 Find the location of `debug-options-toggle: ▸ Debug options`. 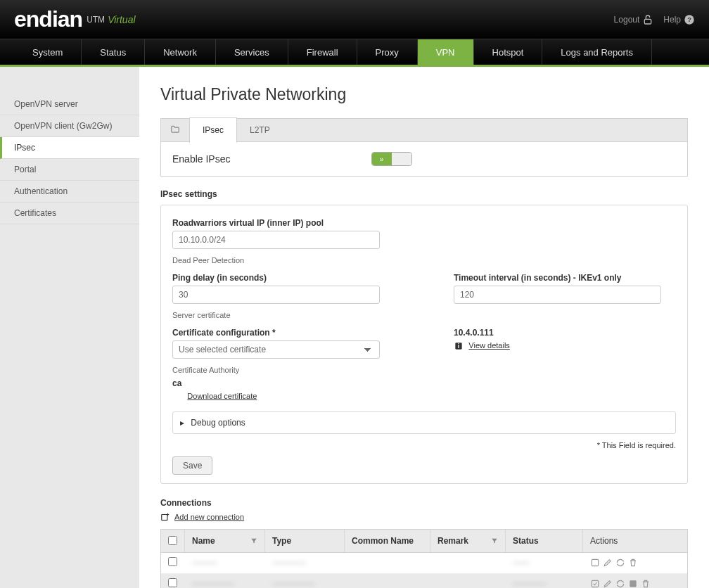

debug-options-toggle: ▸ Debug options is located at coordinates (424, 423).